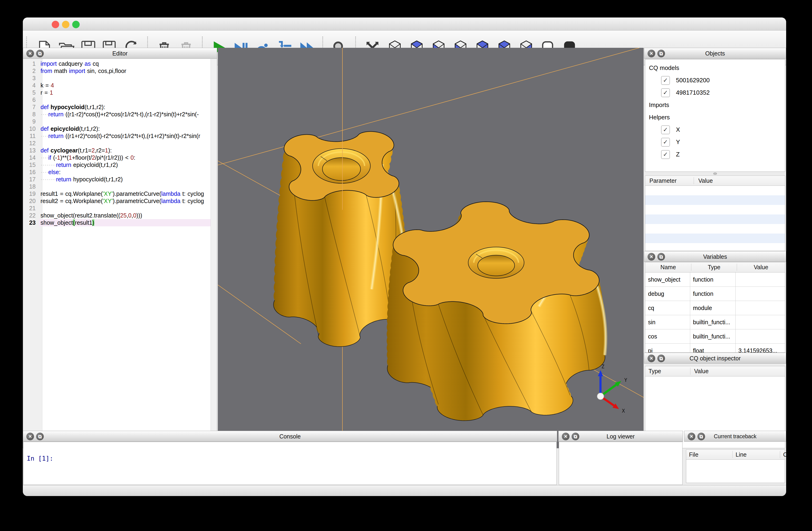 This screenshot has width=812, height=531. I want to click on tree-item-Imports: Imports, so click(717, 105).